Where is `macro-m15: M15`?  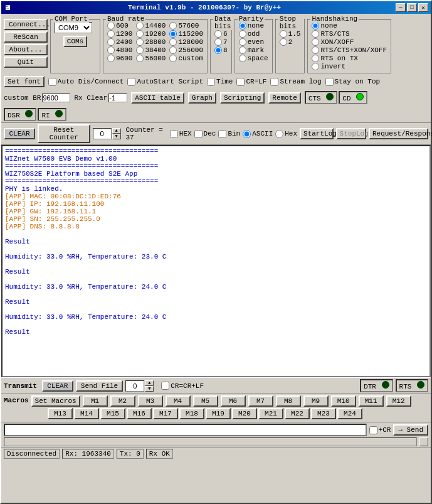
macro-m15: M15 is located at coordinates (113, 414).